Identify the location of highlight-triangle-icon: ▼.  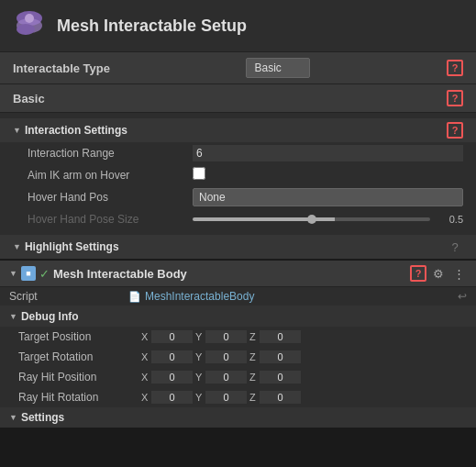
(17, 247).